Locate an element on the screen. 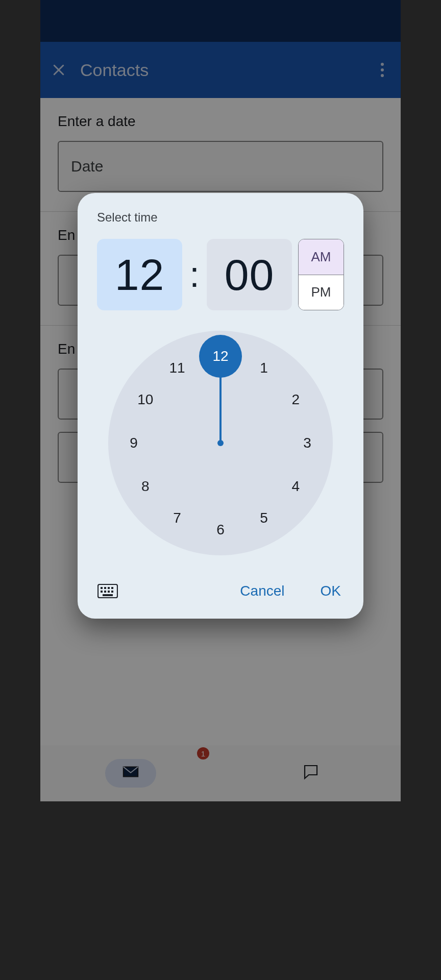 The image size is (441, 980). clock-num-3: 3 is located at coordinates (307, 443).